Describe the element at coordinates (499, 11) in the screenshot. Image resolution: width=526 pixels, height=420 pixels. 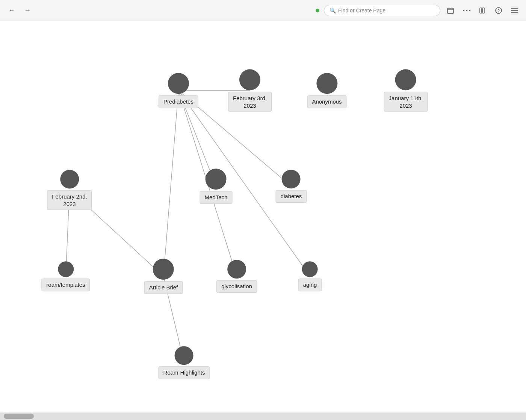
I see `help-icon: ?` at that location.